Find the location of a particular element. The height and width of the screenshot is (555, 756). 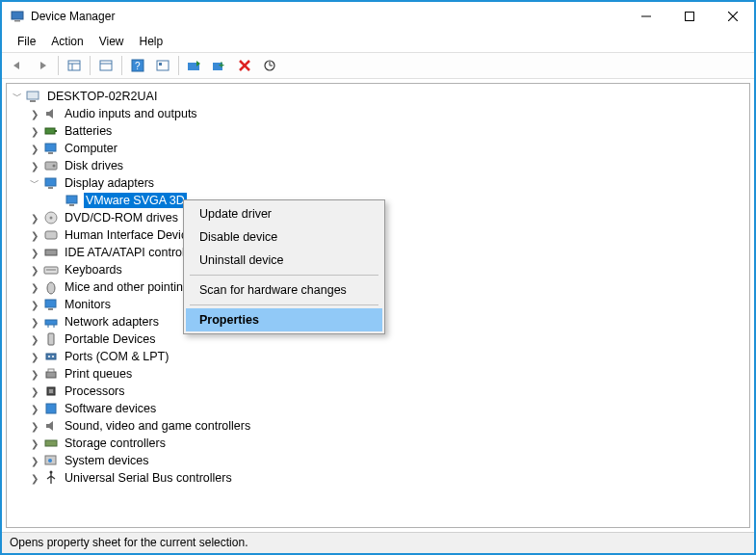

tree-item-storage: ❯Storage controllers is located at coordinates (378, 443).